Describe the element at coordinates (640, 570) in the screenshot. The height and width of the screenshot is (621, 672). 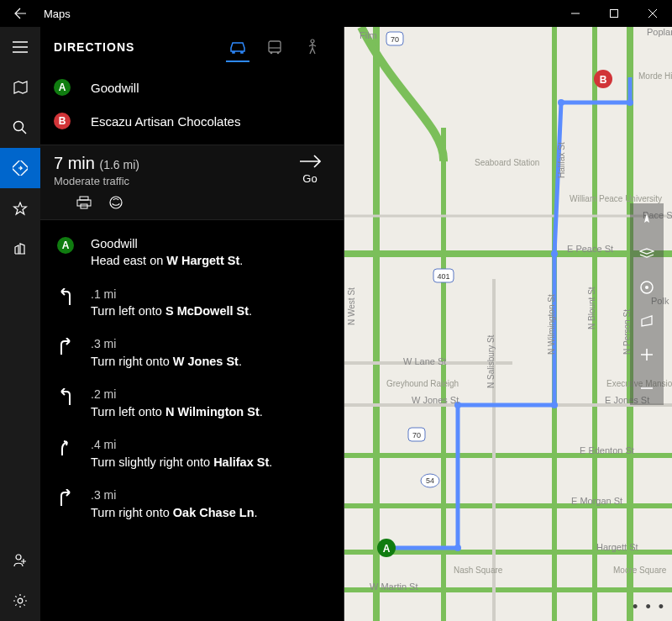
I see `svg-text: Moore Square` at that location.